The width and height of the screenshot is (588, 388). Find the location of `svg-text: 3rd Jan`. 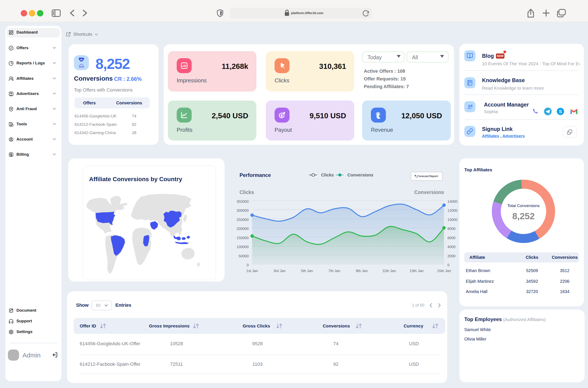

svg-text: 3rd Jan is located at coordinates (280, 271).